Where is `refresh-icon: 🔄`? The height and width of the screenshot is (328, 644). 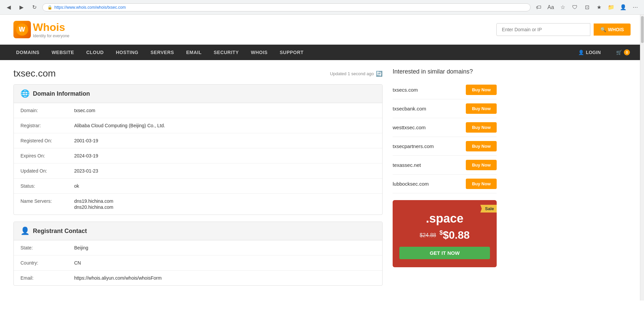
refresh-icon: 🔄 is located at coordinates (379, 74).